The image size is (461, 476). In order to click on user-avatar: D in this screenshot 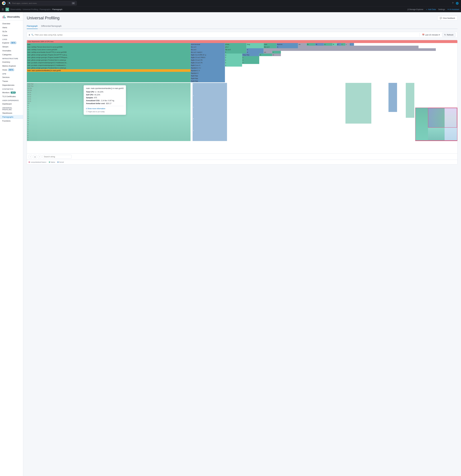, I will do `click(7, 9)`.